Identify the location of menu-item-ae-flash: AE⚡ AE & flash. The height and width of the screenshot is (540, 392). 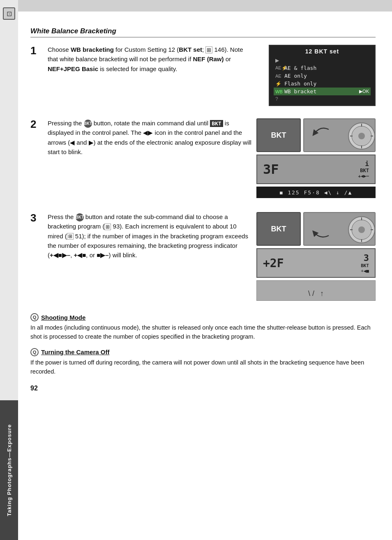
(322, 68).